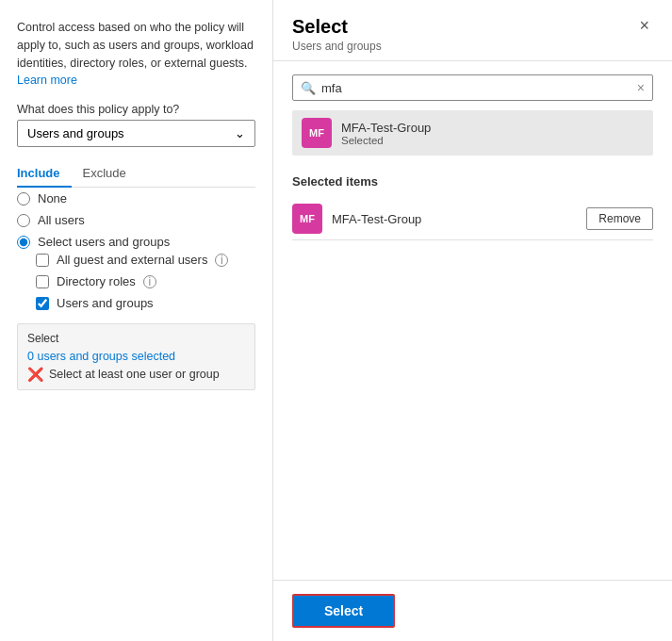  I want to click on panel-subtitle: Users and groups, so click(337, 46).